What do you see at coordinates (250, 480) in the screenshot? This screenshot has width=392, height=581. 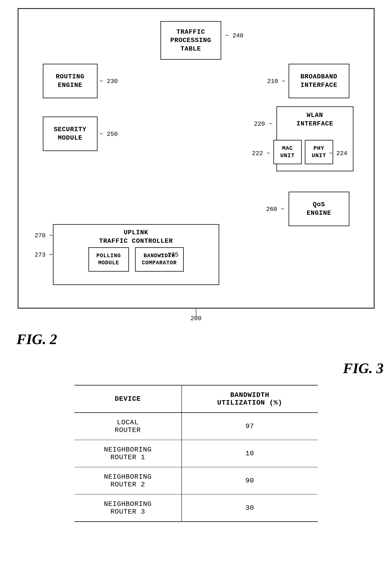 I see `value-90: 90` at bounding box center [250, 480].